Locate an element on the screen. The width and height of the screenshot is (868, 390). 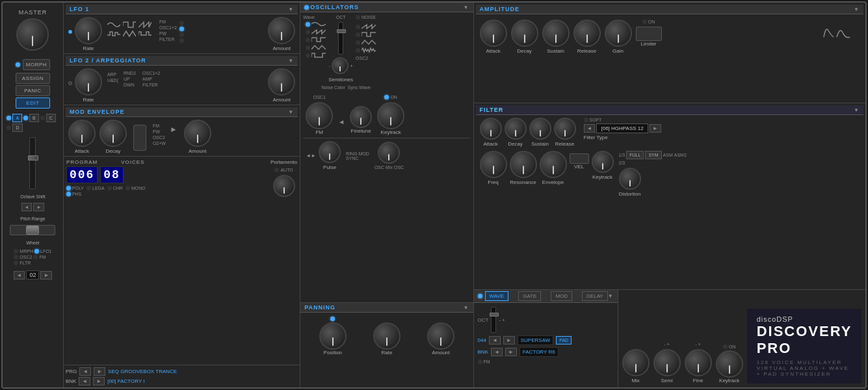
voices-display: 08 is located at coordinates (112, 175).